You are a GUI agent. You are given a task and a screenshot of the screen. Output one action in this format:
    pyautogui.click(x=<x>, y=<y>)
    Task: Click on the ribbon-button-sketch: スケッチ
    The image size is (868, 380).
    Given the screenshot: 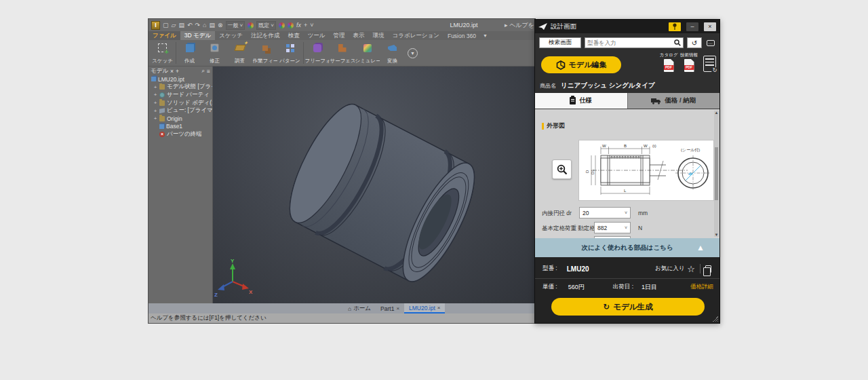 What is the action you would take?
    pyautogui.click(x=163, y=53)
    